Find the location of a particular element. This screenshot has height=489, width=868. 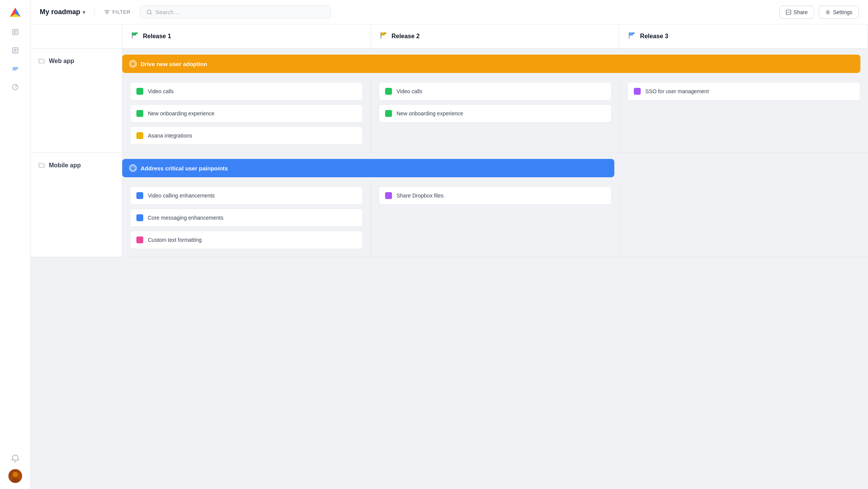

share-button: Share is located at coordinates (797, 12).